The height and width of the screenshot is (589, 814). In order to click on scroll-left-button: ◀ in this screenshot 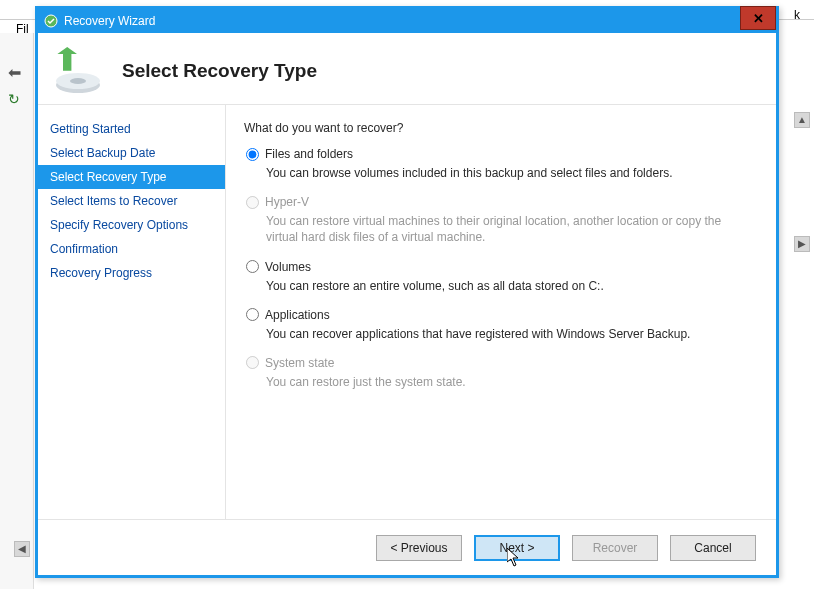, I will do `click(22, 549)`.